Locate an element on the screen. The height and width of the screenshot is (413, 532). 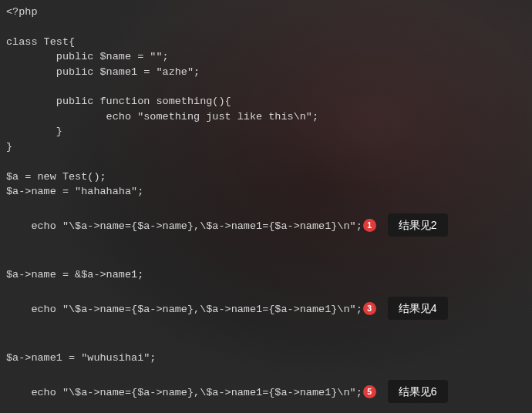
code-line: $a->name = &$a->name1; is located at coordinates (266, 275).